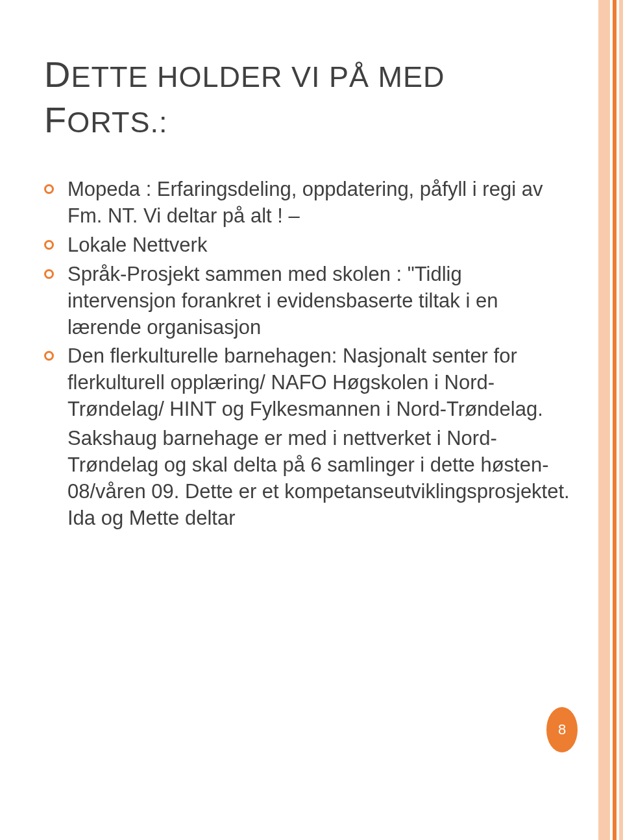 The width and height of the screenshot is (623, 840). Describe the element at coordinates (56, 119) in the screenshot. I see `title-line2-firstletter: F` at that location.